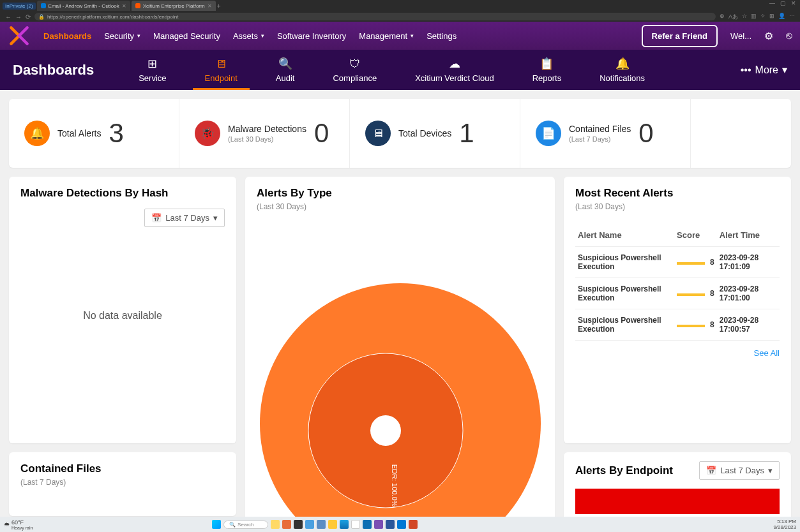 The image size is (800, 532). What do you see at coordinates (442, 36) in the screenshot?
I see `nav-settings: Settings` at bounding box center [442, 36].